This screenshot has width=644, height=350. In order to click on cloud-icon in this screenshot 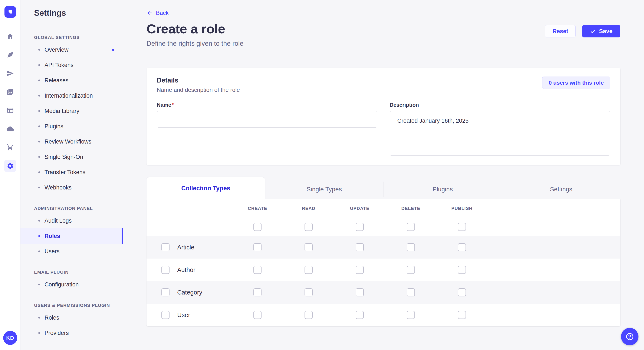, I will do `click(10, 129)`.